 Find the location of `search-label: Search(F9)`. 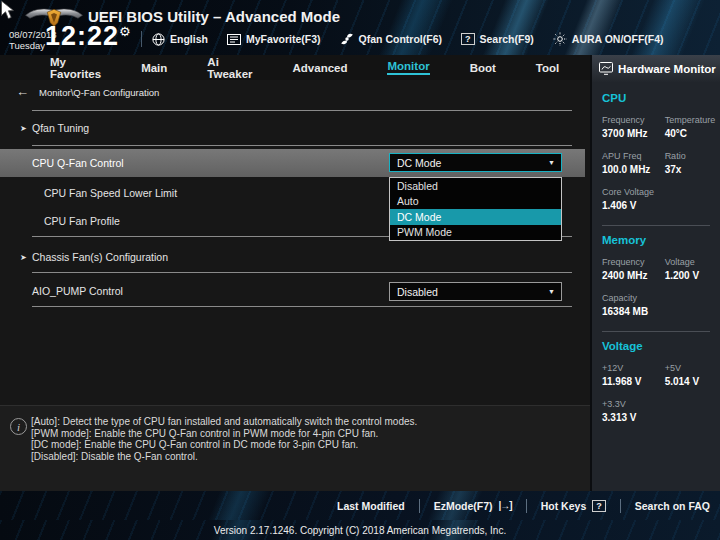

search-label: Search(F9) is located at coordinates (507, 39).